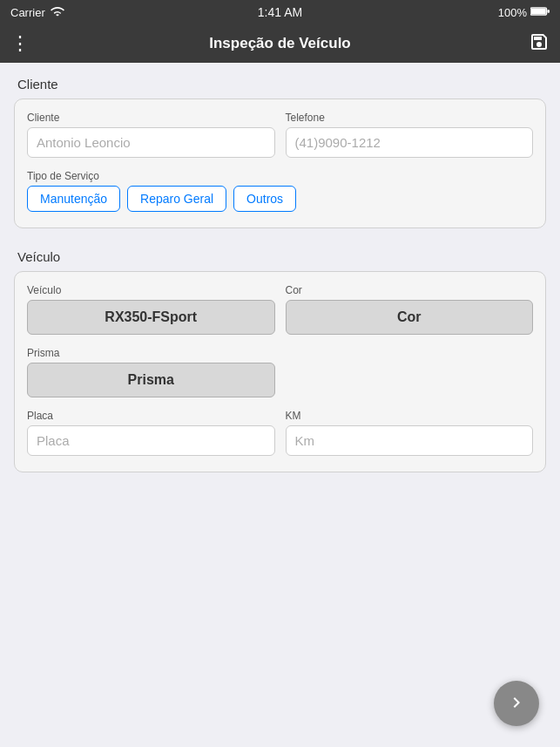  What do you see at coordinates (540, 12) in the screenshot?
I see `battery-icon` at bounding box center [540, 12].